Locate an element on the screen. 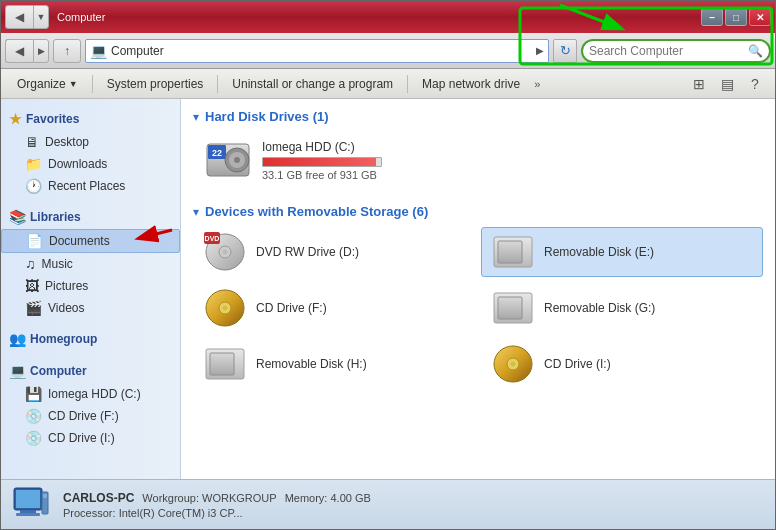 This screenshot has width=776, height=530. status-bar: CARLOS-PC Workgroup: WORKGROUP Memory: 4… is located at coordinates (388, 504).